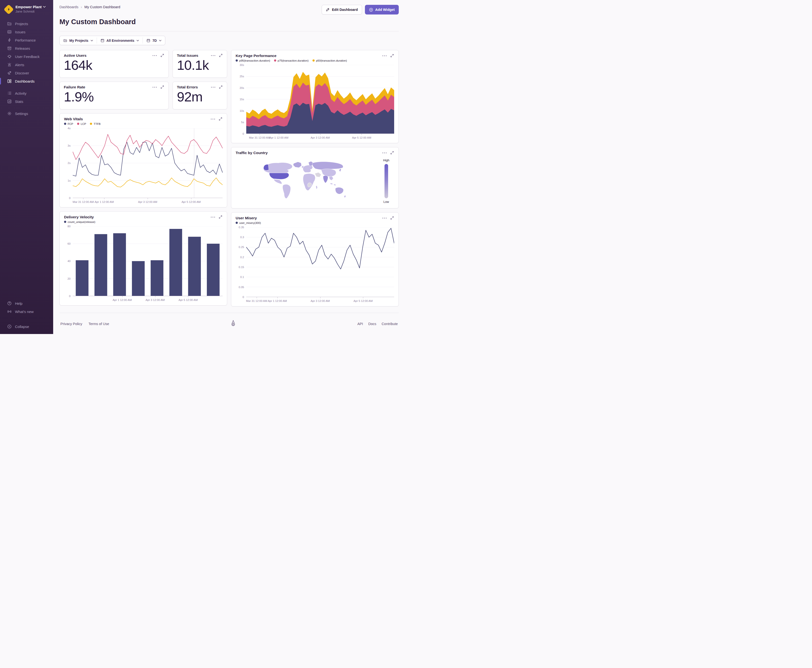 The height and width of the screenshot is (668, 812). Describe the element at coordinates (27, 65) in the screenshot. I see `sidebar-item-alerts: Alerts` at that location.